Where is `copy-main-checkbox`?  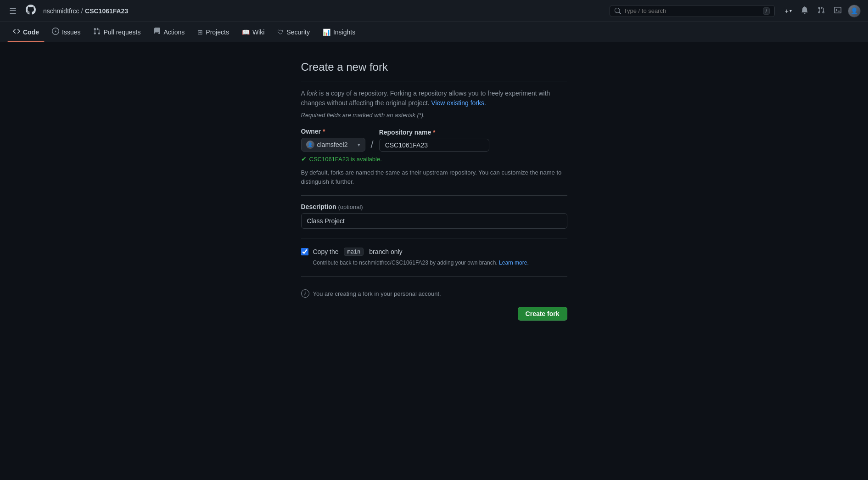 copy-main-checkbox is located at coordinates (305, 252).